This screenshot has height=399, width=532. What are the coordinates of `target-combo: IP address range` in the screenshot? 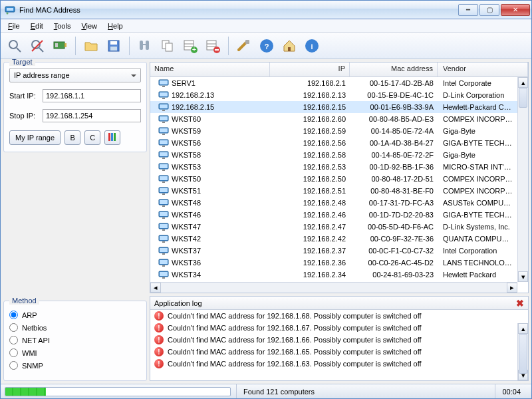 It's located at (75, 75).